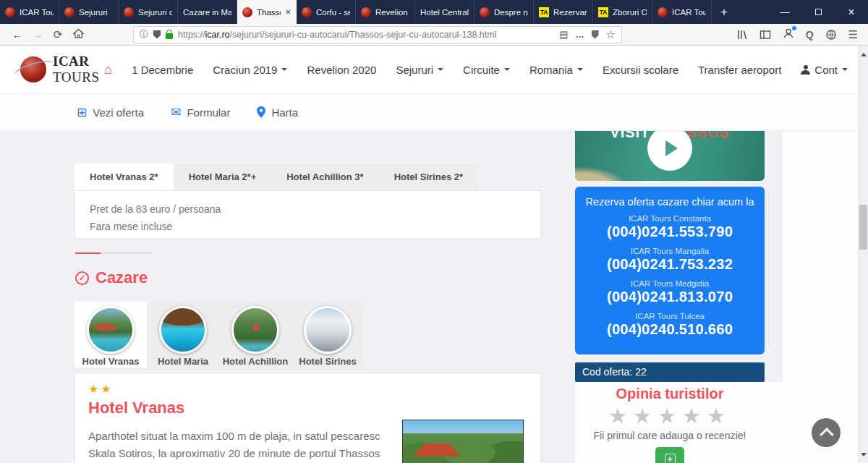  Describe the element at coordinates (434, 12) in the screenshot. I see `browser-tab-bar: ICAR Tour Sejururi Sejururi cu Cazare in…` at that location.